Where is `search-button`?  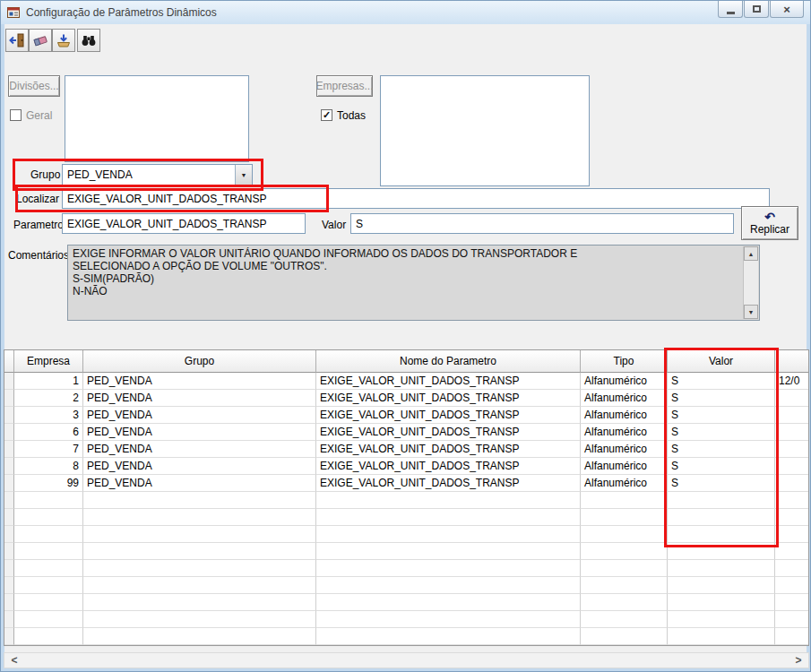 search-button is located at coordinates (89, 40).